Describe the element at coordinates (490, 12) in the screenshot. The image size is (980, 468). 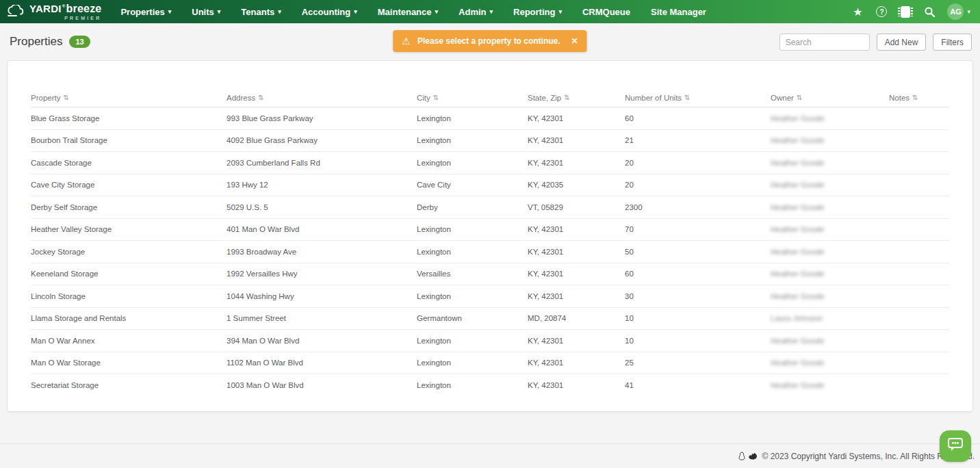
I see `top-nav: YARDI®breeze PREMIER Properties▾Units▾Te…` at that location.